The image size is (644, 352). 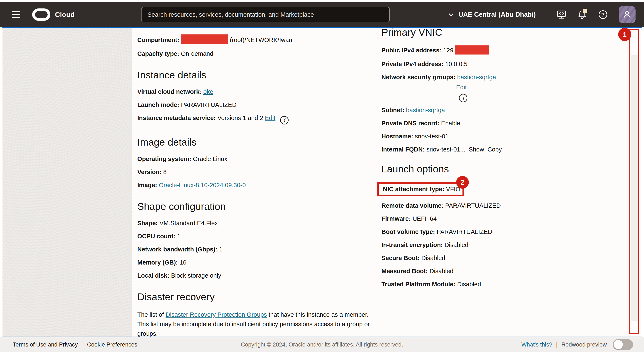 I want to click on oracle-logo-icon, so click(x=41, y=14).